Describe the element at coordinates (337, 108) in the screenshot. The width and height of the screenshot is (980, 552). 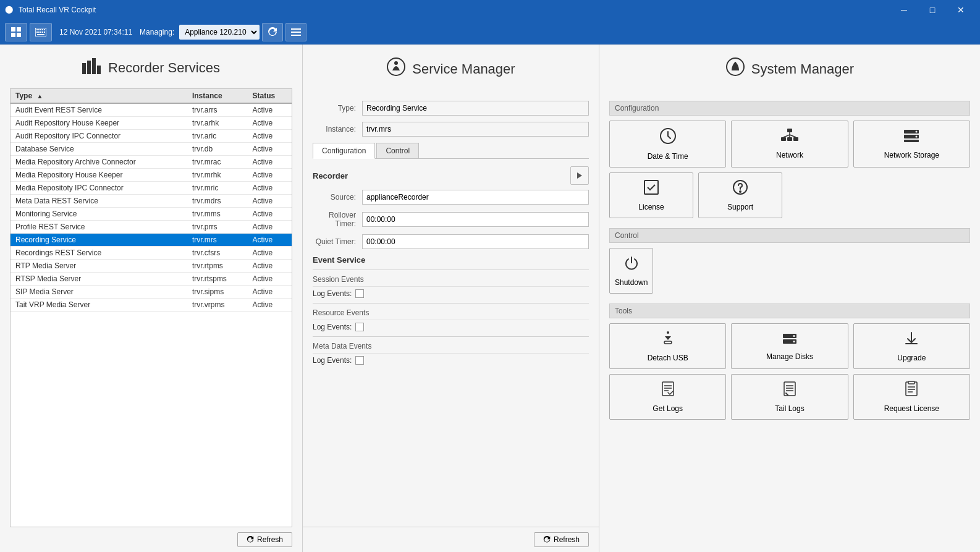
I see `type-label: Type:` at that location.